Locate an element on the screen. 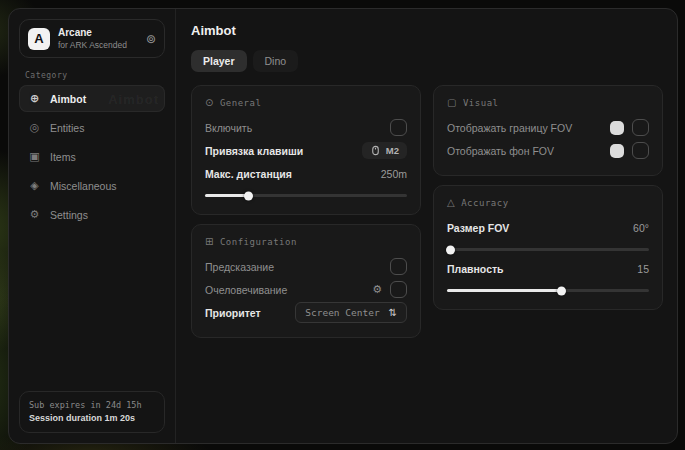 The width and height of the screenshot is (685, 450). fov-bg-checkbox is located at coordinates (640, 150).